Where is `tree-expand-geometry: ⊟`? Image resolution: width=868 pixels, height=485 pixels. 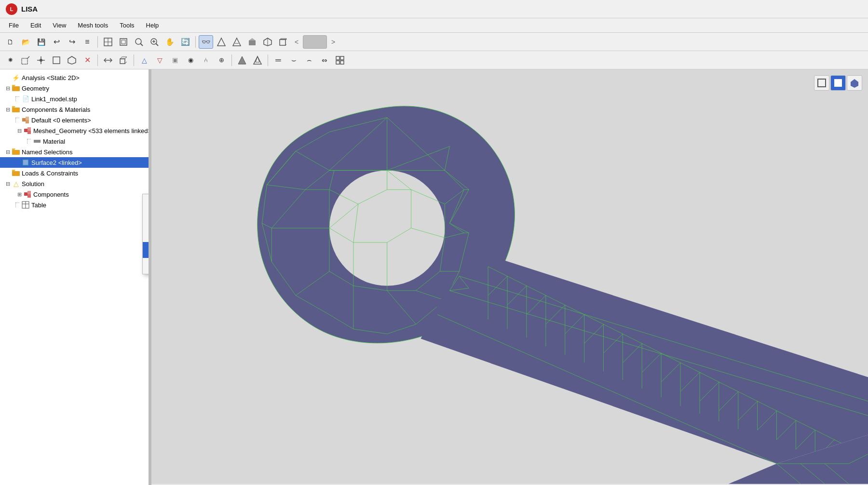
tree-expand-geometry: ⊟ is located at coordinates (8, 88).